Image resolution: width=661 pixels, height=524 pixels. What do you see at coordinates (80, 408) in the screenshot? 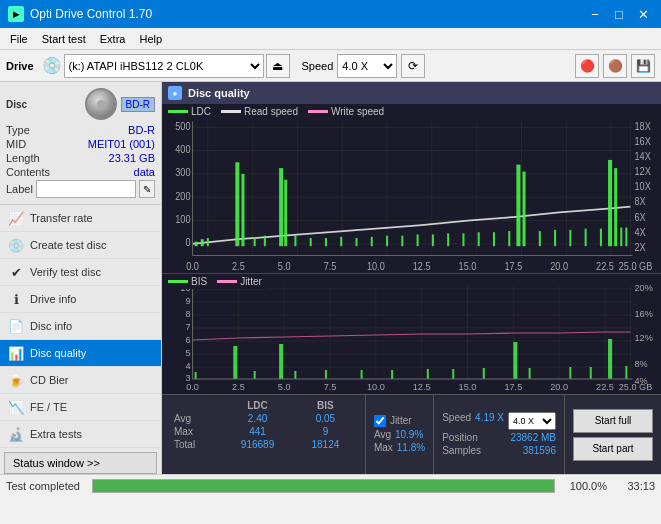
I see `sidebar-item-fe-te: 📉 FE / TE` at bounding box center [80, 408].